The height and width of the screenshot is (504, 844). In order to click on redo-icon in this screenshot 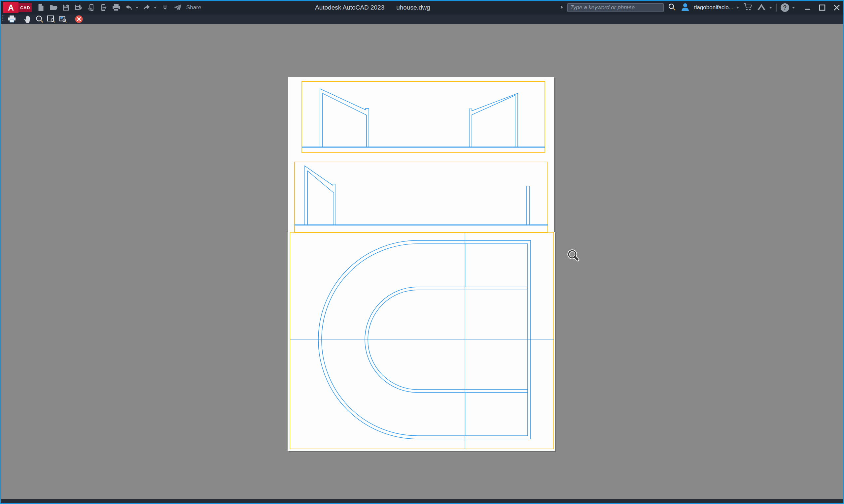, I will do `click(147, 8)`.